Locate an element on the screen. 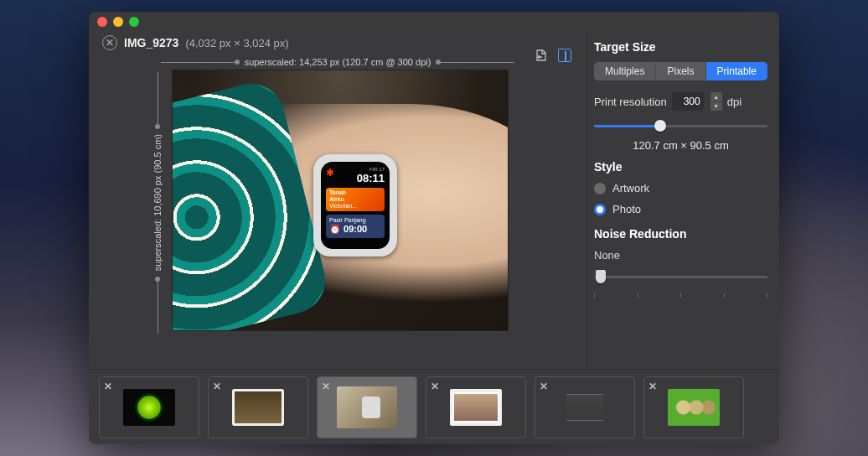  export-icon is located at coordinates (541, 55).